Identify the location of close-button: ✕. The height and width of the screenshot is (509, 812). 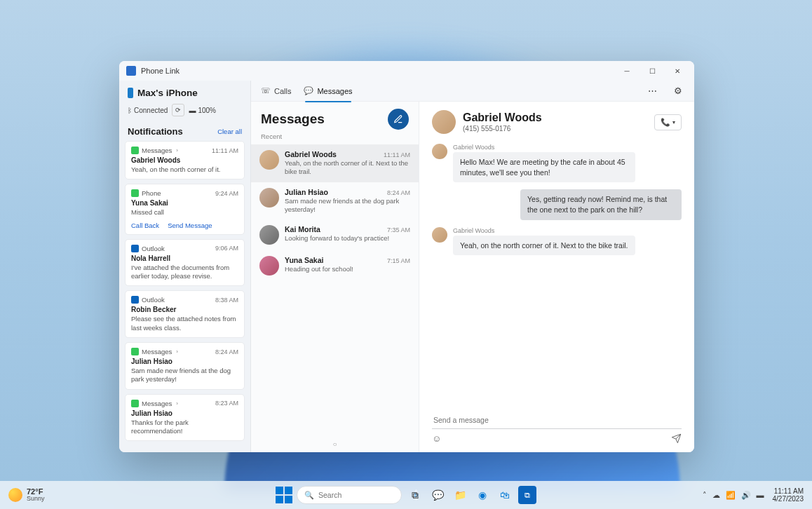
(677, 71).